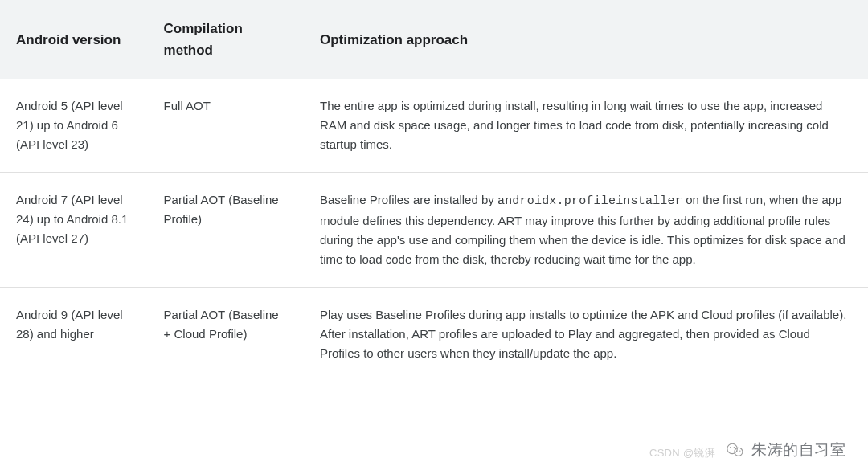 The height and width of the screenshot is (470, 868). I want to click on header-compilation-method: Compilation method, so click(226, 39).